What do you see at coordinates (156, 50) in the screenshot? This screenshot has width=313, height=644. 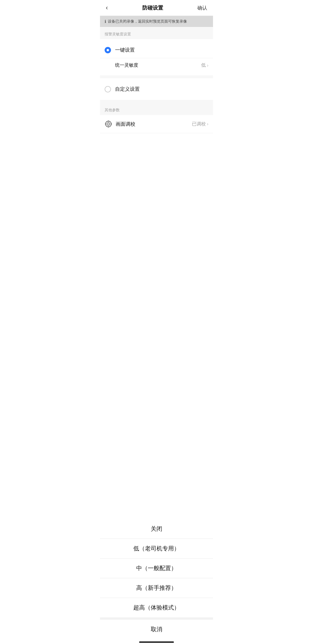 I see `one-key-setting-row: 一键设置` at bounding box center [156, 50].